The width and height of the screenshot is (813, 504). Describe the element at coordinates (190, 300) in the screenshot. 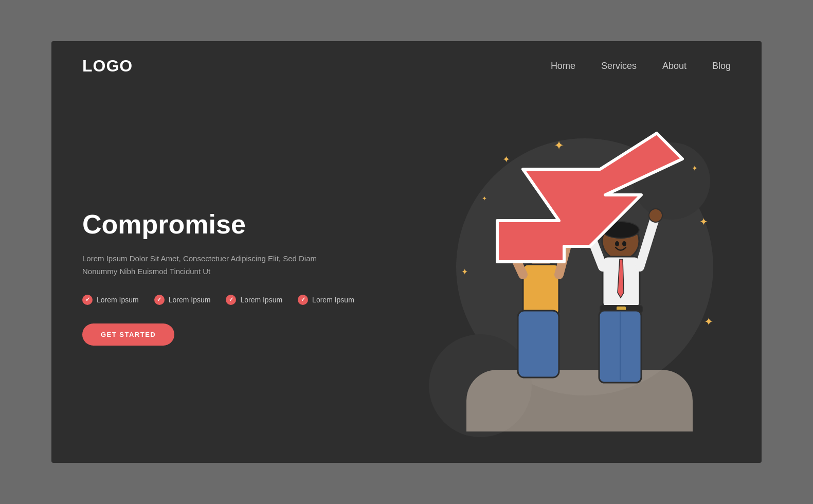

I see `checkmark-label-2: Lorem Ipsum` at that location.